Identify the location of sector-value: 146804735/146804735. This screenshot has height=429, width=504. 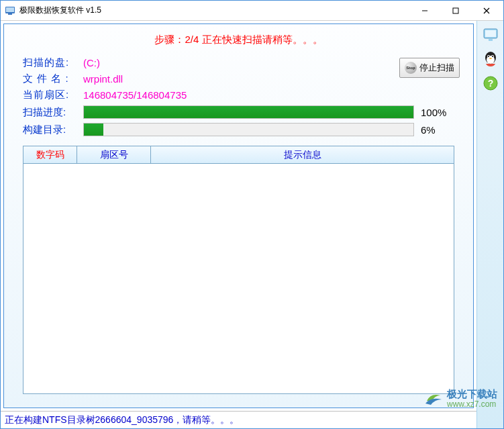
(135, 95).